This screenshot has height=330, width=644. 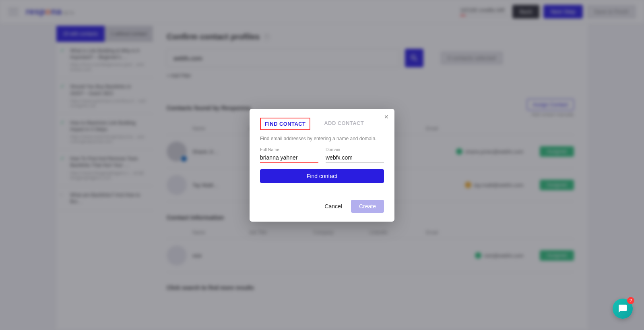 I want to click on find-contact-modal: ✕ FIND CONTACT ADD CONTACT Find email ad…, so click(x=322, y=165).